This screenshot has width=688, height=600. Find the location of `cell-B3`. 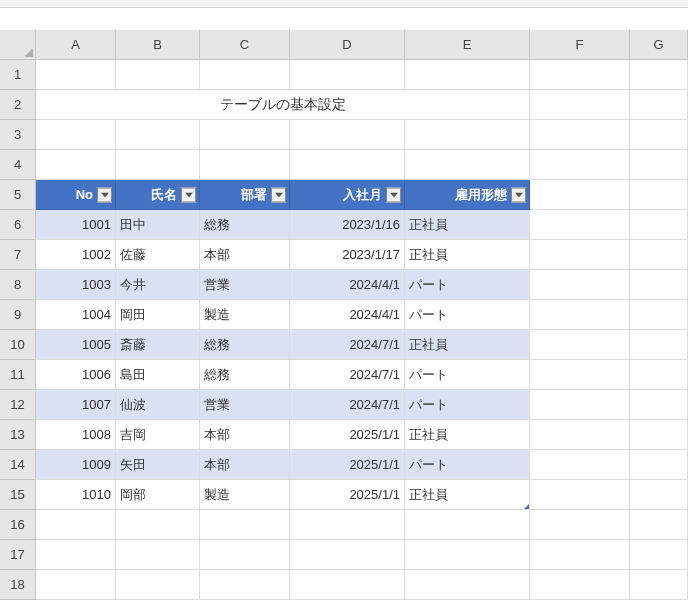

cell-B3 is located at coordinates (158, 135).